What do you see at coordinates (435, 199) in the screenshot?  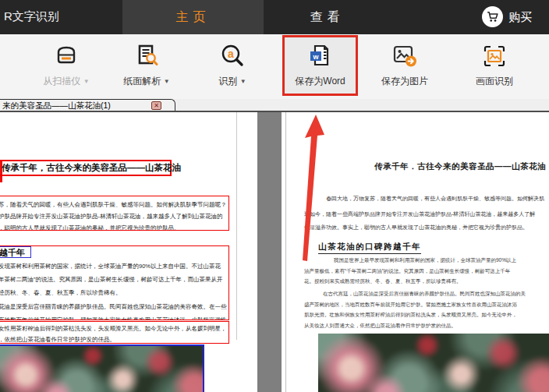 I see `preview-line: 春回大地，万物复苏，随着天气的回暖，有些人会遇到肌肤干燥、敏感等问题。如何解决肌` at bounding box center [435, 199].